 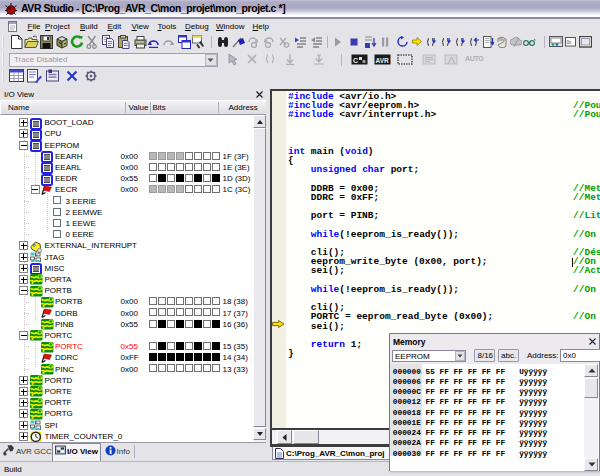 I want to click on svg-text: C, so click(x=356, y=60).